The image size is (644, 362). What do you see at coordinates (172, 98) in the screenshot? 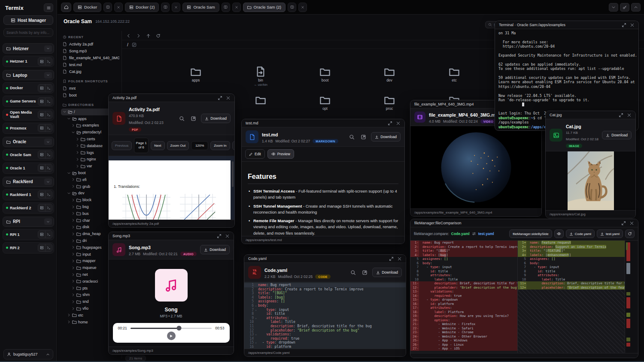
I see `window-titlebar: Activity 2a.pdf` at bounding box center [172, 98].